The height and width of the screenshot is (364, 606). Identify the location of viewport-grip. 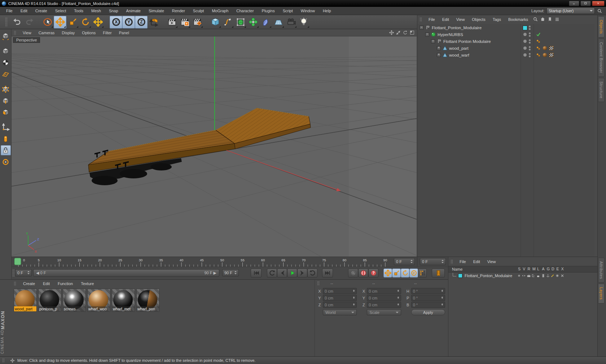
(15, 33).